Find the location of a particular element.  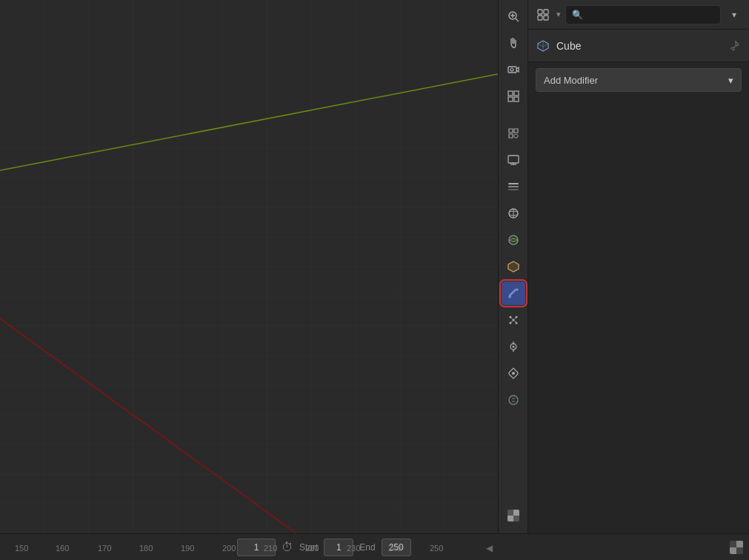

add-modifier-button: Add Modifier ▾ is located at coordinates (639, 80).